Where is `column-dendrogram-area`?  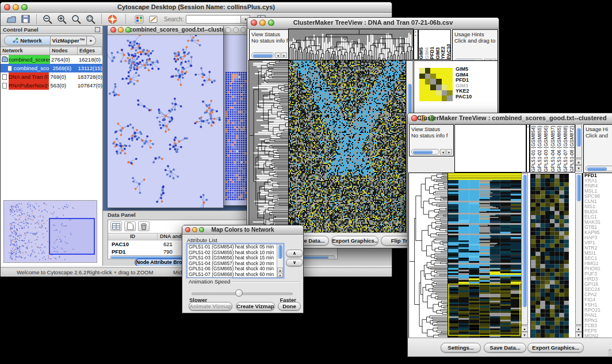 column-dendrogram-area is located at coordinates (490, 148).